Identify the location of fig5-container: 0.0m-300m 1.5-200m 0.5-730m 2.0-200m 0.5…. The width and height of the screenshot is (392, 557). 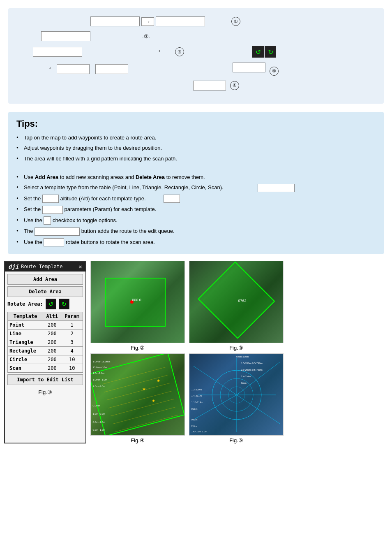
(236, 398).